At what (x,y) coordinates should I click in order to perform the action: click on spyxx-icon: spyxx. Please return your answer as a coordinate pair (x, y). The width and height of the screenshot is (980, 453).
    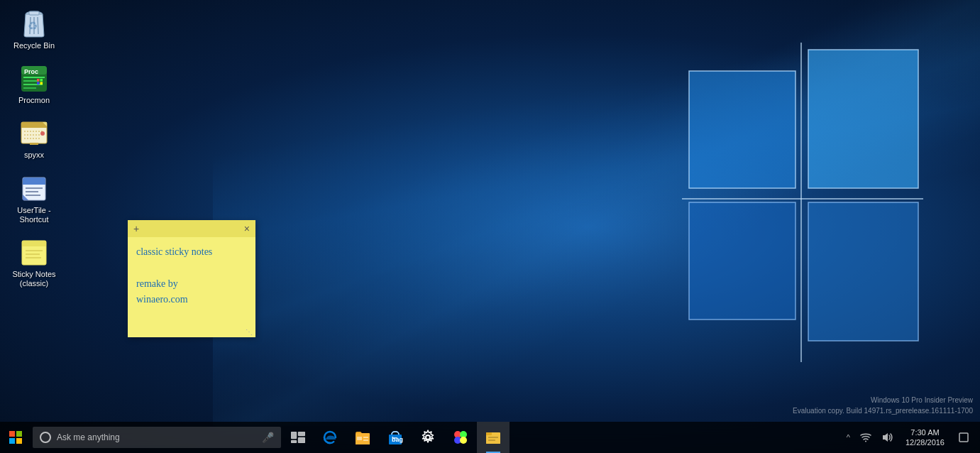
    Looking at the image, I should click on (34, 139).